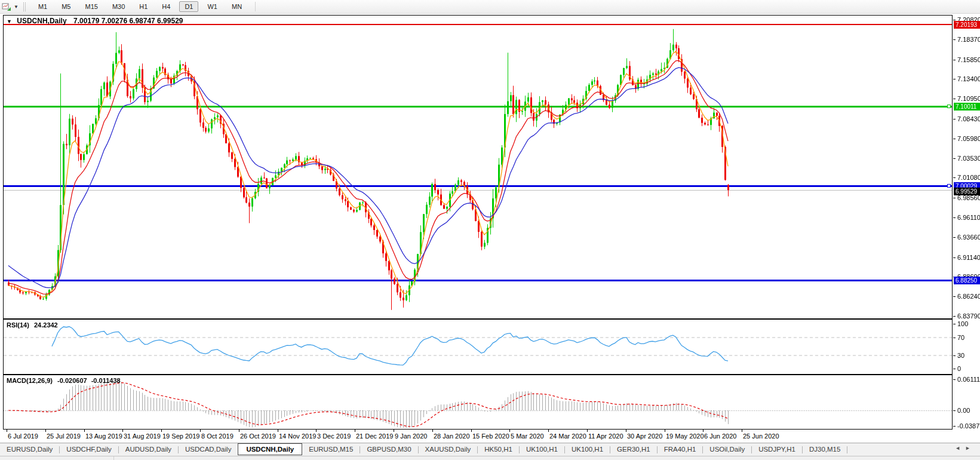  I want to click on symbol-tab-gbpusd-m30: GBPUSD,M30, so click(389, 449).